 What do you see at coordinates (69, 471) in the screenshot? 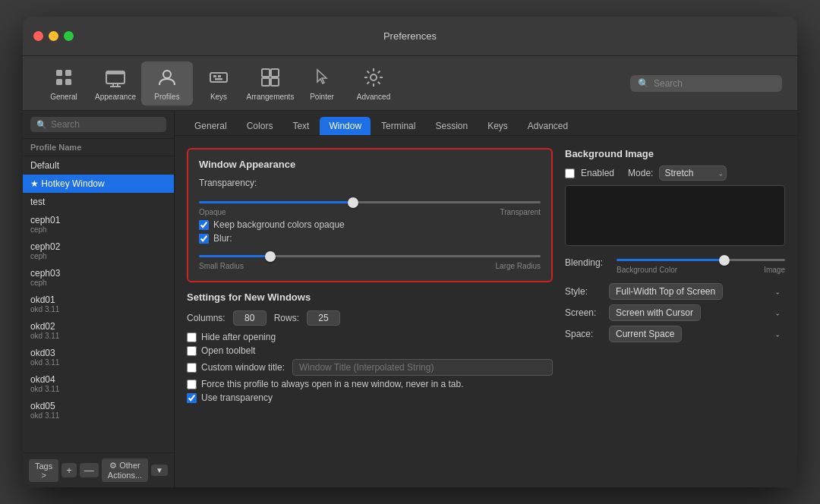
I see `add-profile-button: +` at bounding box center [69, 471].